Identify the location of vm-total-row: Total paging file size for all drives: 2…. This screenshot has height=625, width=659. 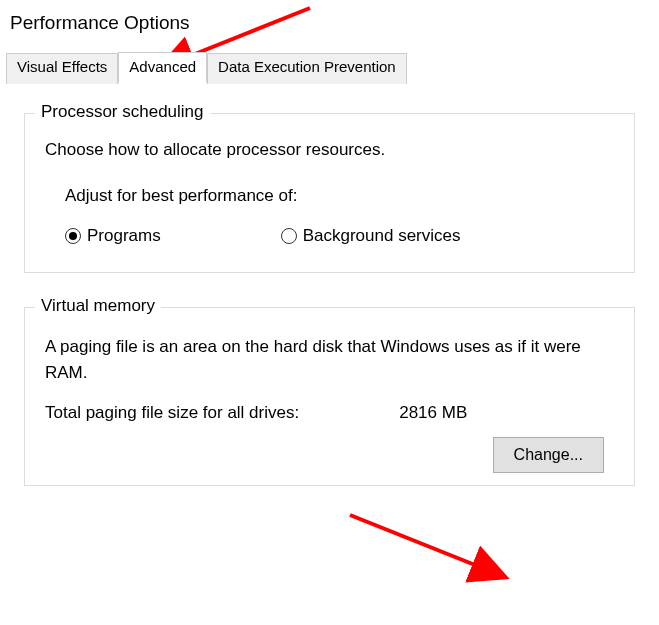
(330, 413).